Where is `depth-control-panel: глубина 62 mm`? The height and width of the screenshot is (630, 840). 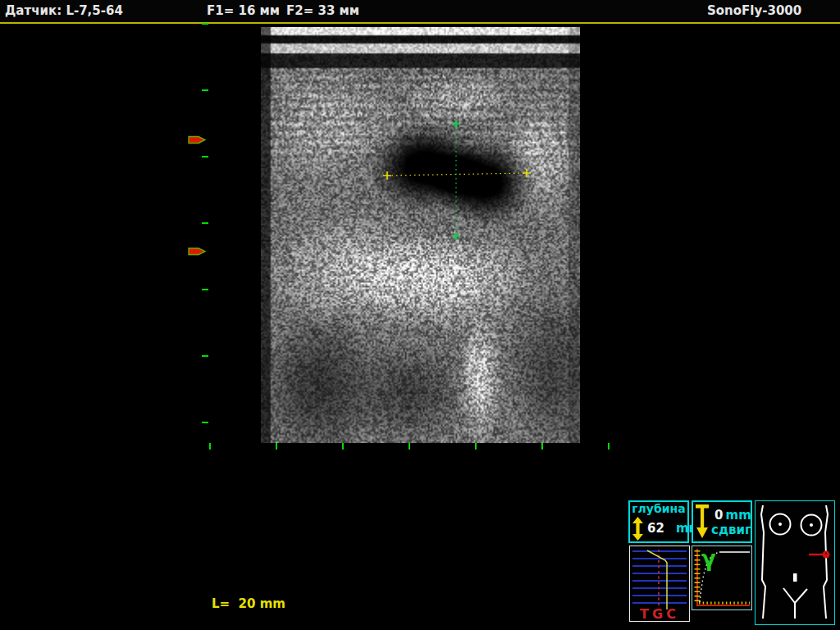
depth-control-panel: глубина 62 mm is located at coordinates (659, 522).